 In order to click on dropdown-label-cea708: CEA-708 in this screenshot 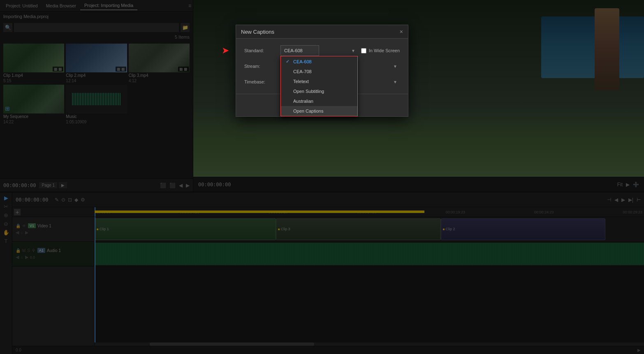, I will do `click(303, 72)`.